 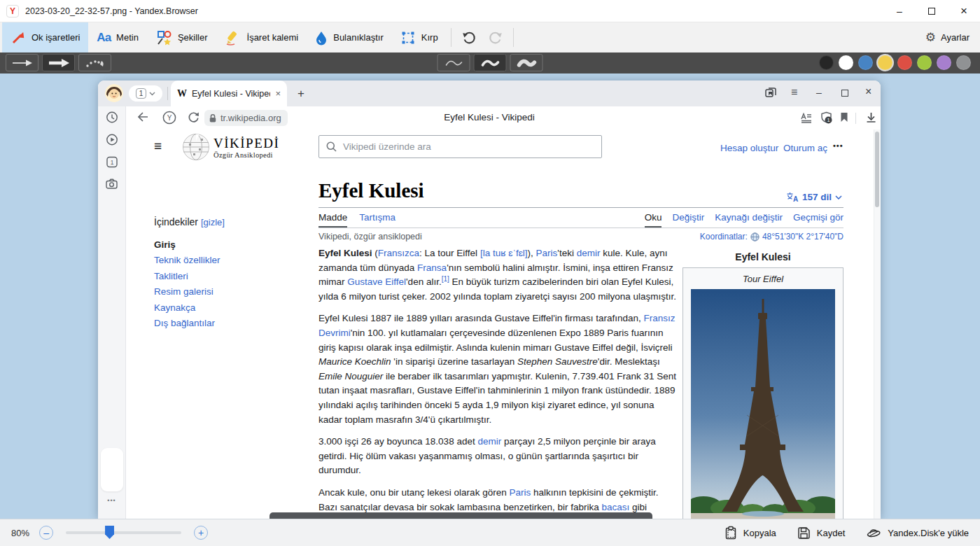 I want to click on yandex-home-button: Y, so click(x=169, y=118).